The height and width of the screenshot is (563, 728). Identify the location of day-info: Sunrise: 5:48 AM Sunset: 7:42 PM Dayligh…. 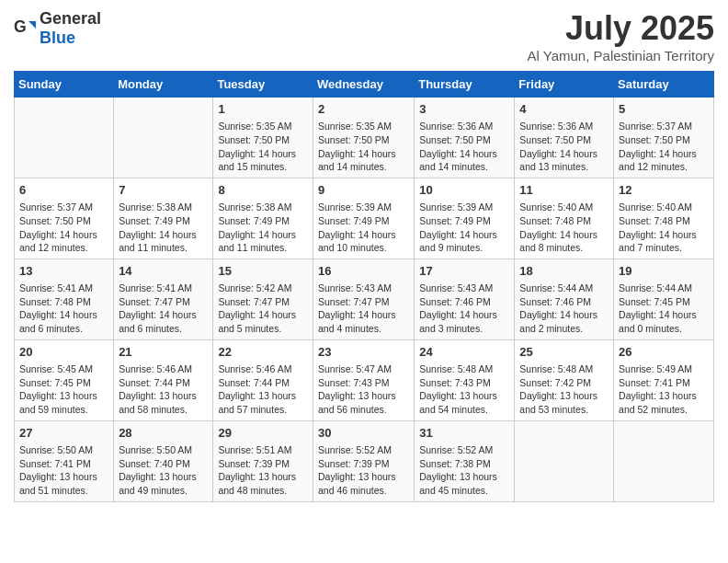
(564, 390).